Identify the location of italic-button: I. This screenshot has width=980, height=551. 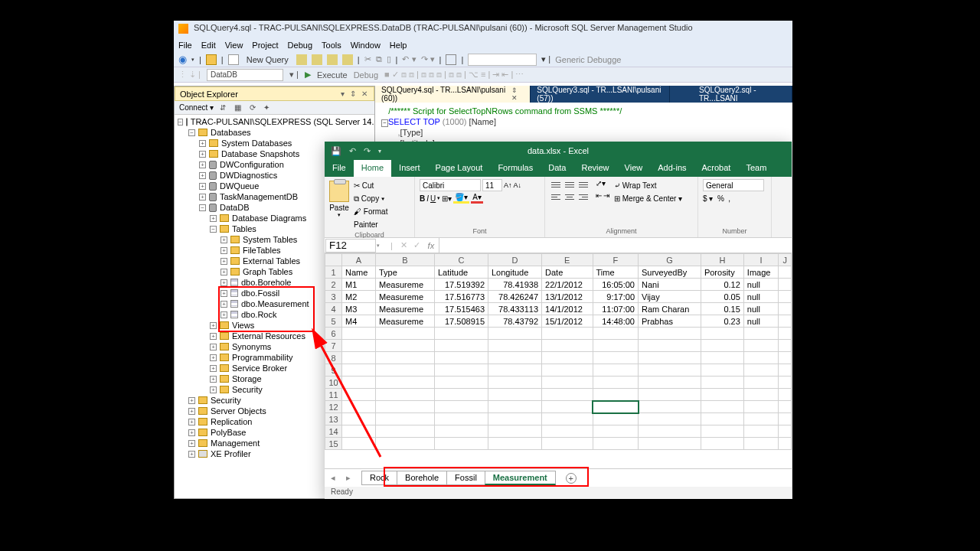
(427, 199).